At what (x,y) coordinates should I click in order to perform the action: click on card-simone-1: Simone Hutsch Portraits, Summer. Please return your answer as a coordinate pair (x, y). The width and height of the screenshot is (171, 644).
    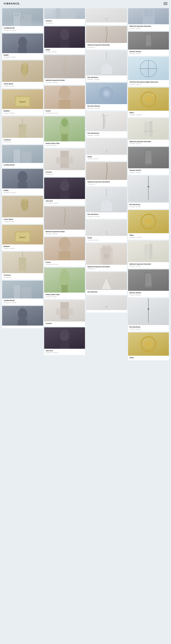
    Looking at the image, I should click on (149, 44).